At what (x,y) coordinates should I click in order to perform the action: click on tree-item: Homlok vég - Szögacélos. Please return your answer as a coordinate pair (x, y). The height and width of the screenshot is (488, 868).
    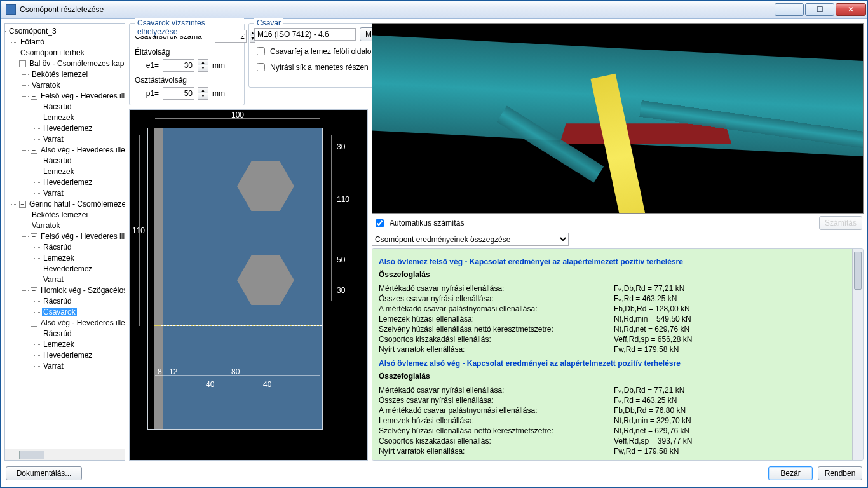
    Looking at the image, I should click on (82, 290).